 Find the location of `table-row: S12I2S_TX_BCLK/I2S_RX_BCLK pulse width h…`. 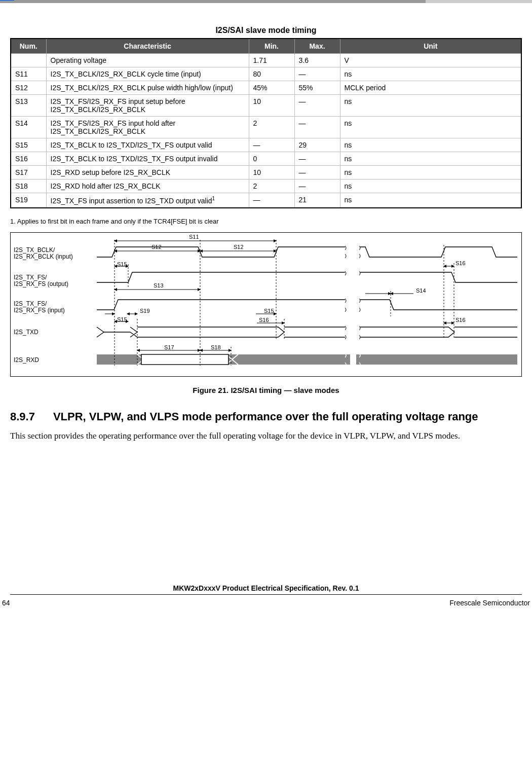

table-row: S12I2S_TX_BCLK/I2S_RX_BCLK pulse width h… is located at coordinates (266, 88).